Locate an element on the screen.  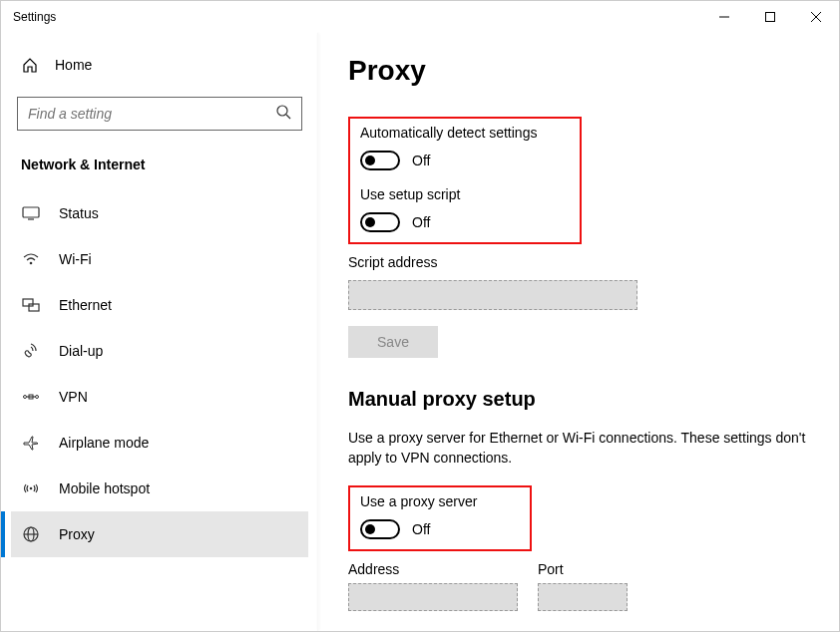
sidebar-item-label: Wi-Fi is located at coordinates (76, 259).